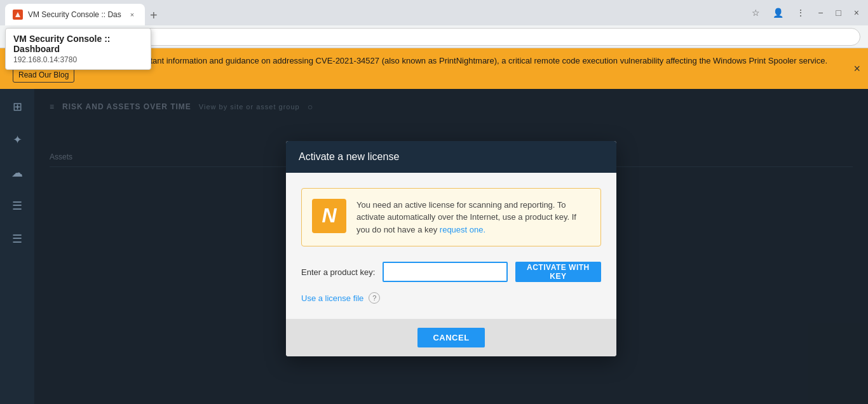  What do you see at coordinates (451, 338) in the screenshot?
I see `cancel-button: CANCEL` at bounding box center [451, 338].